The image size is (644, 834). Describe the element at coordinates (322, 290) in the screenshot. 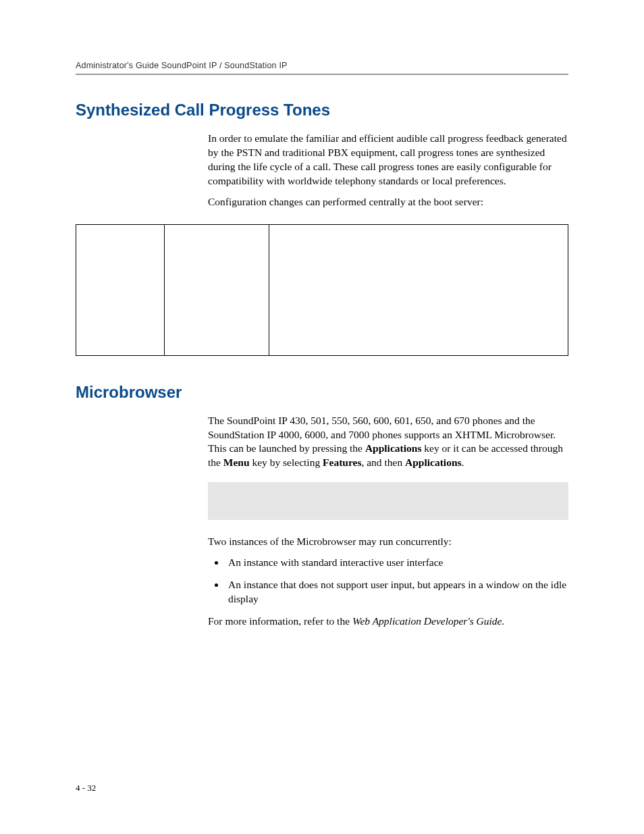

I see `config-table` at that location.